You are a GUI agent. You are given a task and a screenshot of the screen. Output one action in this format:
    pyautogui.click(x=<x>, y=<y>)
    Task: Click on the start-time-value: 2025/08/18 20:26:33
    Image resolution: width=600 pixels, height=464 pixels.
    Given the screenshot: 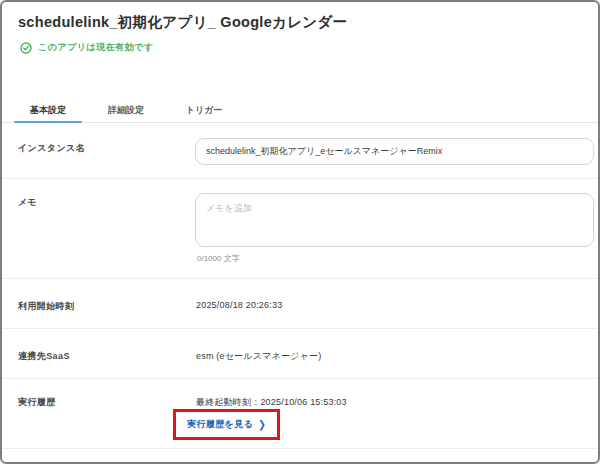 What is the action you would take?
    pyautogui.click(x=239, y=305)
    